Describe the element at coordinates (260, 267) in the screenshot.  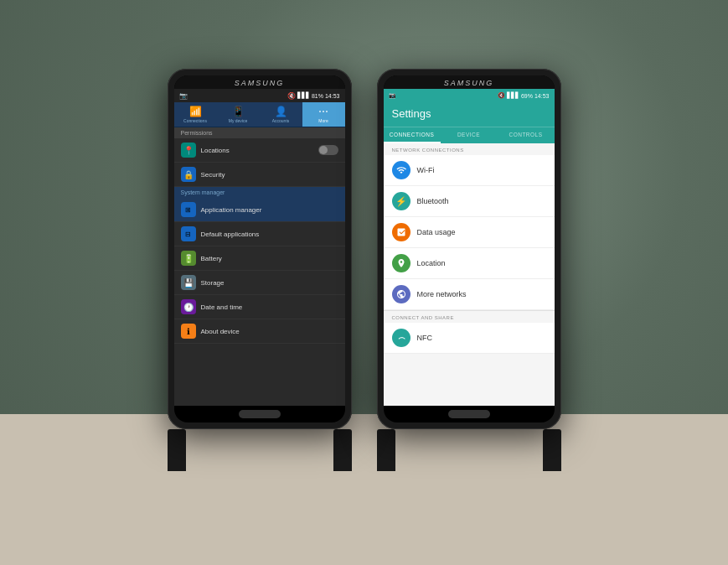
I see `phone1-screen: Permissions 📍 Locations 🔒 Security` at that location.